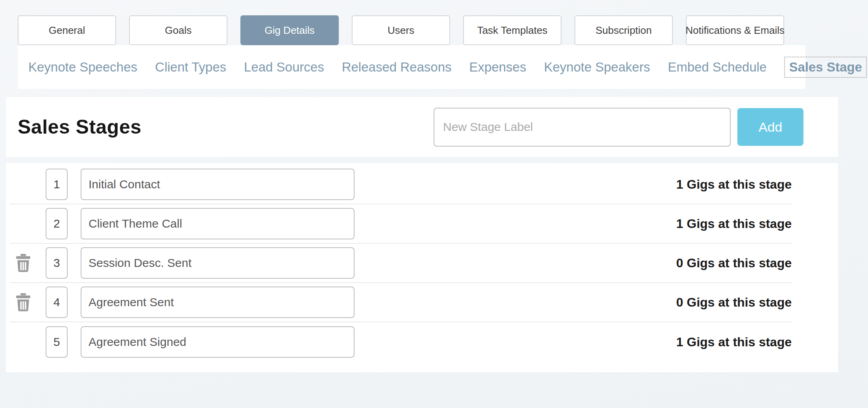  Describe the element at coordinates (412, 67) in the screenshot. I see `gig-details-subnav: Keynote Speeches Client Types Lead Sourc…` at that location.